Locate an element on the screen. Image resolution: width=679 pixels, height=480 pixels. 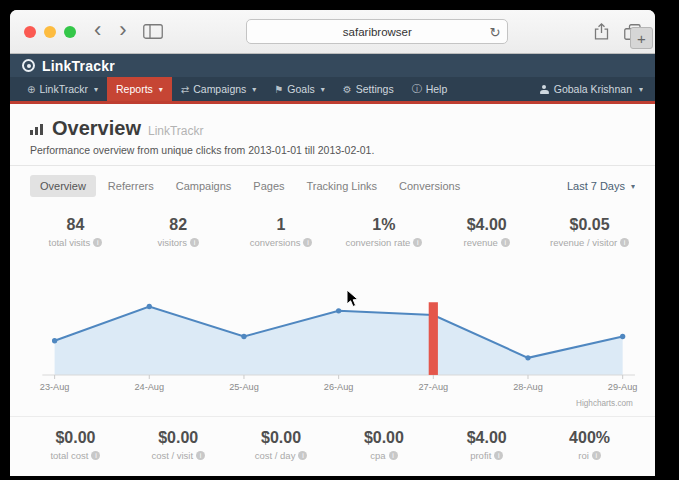
nav-item-goals: ⚑ Goals ▾ is located at coordinates (299, 89).